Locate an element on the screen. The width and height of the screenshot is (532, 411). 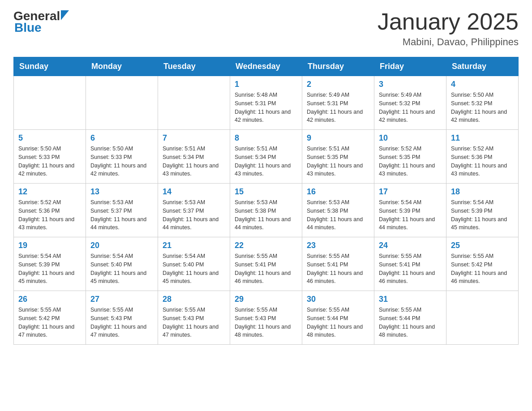
day-info: Sunrise: 5:50 AMSunset: 5:32 PMDaylight:… is located at coordinates (482, 107).